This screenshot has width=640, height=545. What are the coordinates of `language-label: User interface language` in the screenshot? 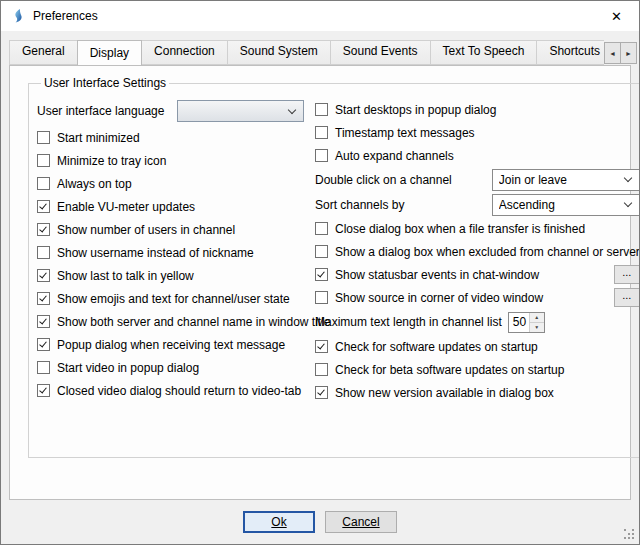 It's located at (107, 111).